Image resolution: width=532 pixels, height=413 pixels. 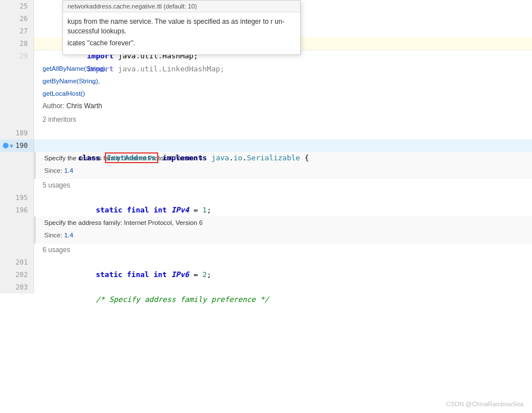 I want to click on code-189: public, so click(x=283, y=133).